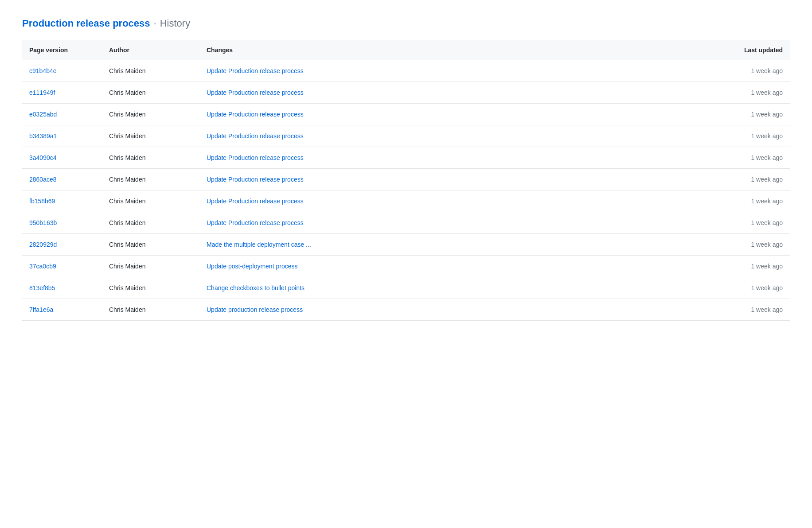  Describe the element at coordinates (406, 180) in the screenshot. I see `table-row: 2860ace8Chris MaidenUpdate Production re…` at that location.